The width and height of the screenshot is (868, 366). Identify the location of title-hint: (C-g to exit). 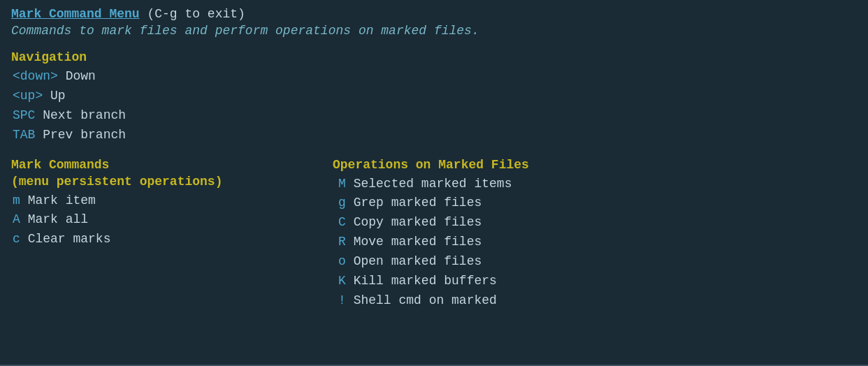
(193, 14).